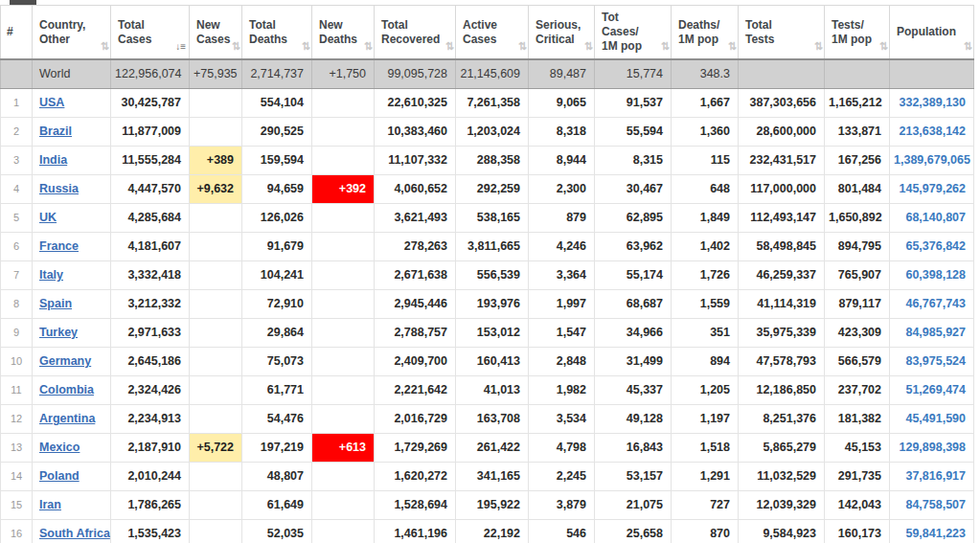 The image size is (980, 543). I want to click on col-header-label: #, so click(17, 33).